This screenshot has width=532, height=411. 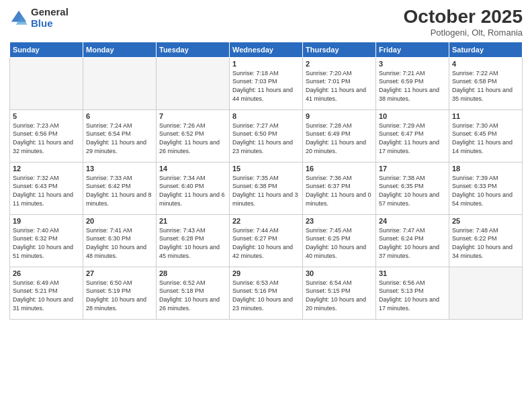 I want to click on calendar-day: 3Sunrise: 7:21 AMSunset: 6:59 PMDaylight…, so click(x=412, y=83).